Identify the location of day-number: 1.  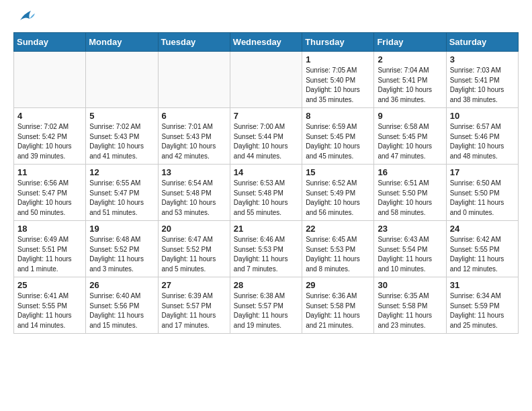
(338, 59).